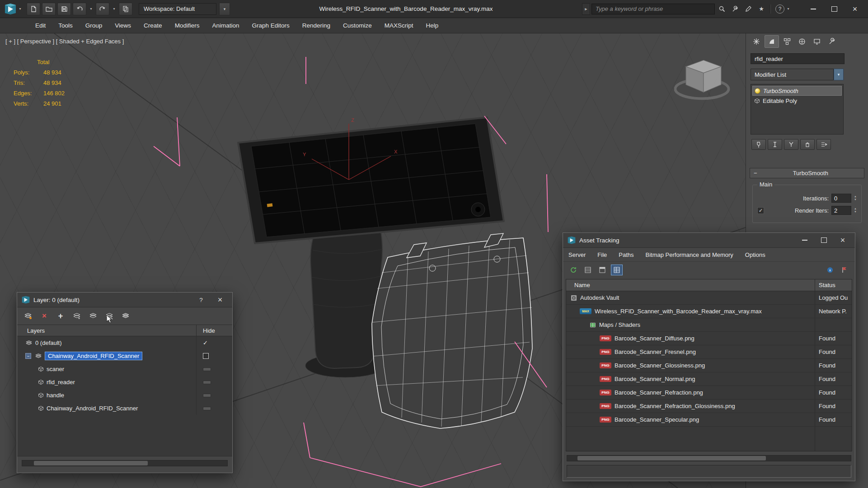 The width and height of the screenshot is (868, 488). I want to click on search-input, so click(653, 9).